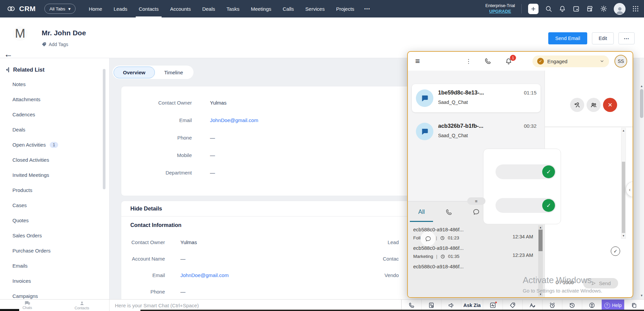 The width and height of the screenshot is (644, 311). What do you see at coordinates (636, 9) in the screenshot?
I see `apps-grid-icon` at bounding box center [636, 9].